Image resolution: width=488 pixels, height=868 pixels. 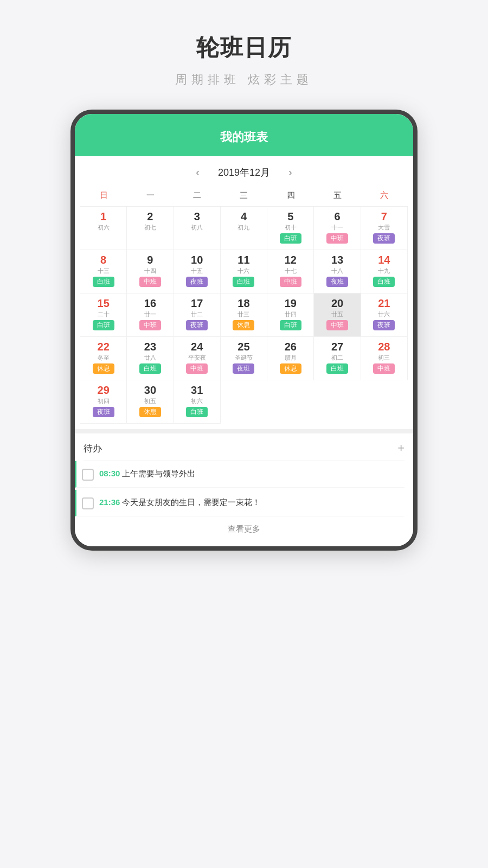 What do you see at coordinates (244, 527) in the screenshot?
I see `todo-more: 查看更多` at bounding box center [244, 527].